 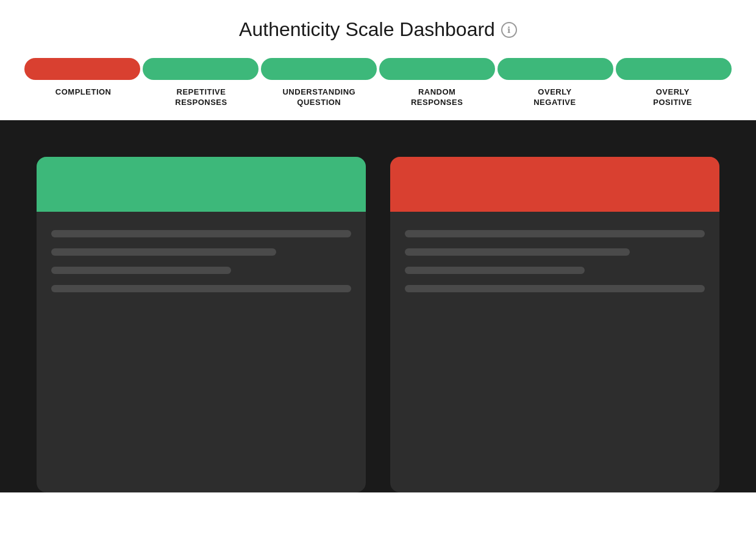 I want to click on label-random: RANDOM RESPONSES, so click(x=437, y=98).